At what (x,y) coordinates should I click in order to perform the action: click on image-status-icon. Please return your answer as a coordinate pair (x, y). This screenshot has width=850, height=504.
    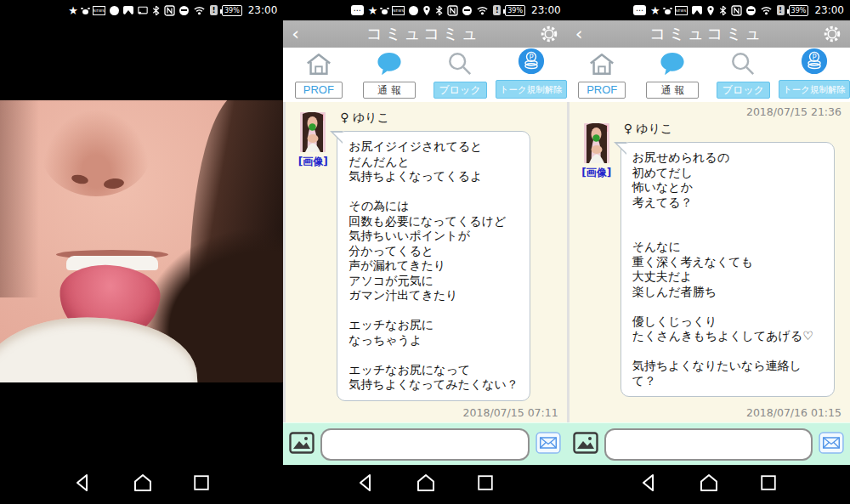
    Looking at the image, I should click on (697, 10).